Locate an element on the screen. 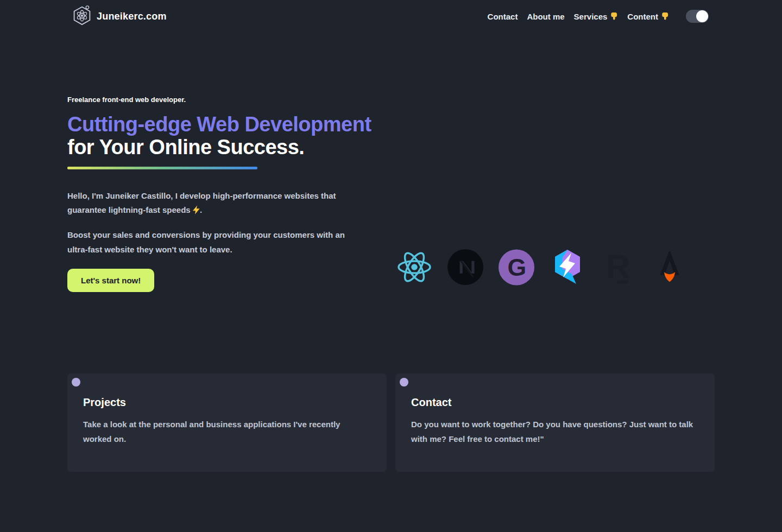 The width and height of the screenshot is (782, 532). nav-services: Services is located at coordinates (596, 16).